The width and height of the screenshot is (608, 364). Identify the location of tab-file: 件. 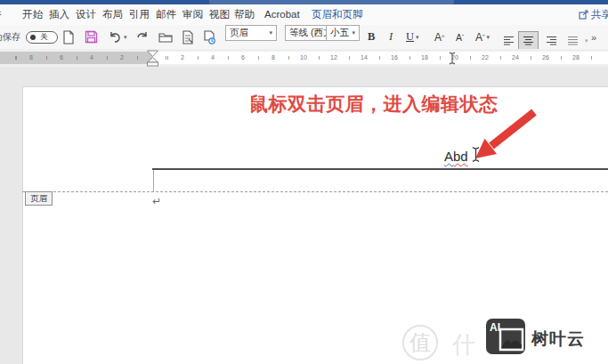
(1, 14).